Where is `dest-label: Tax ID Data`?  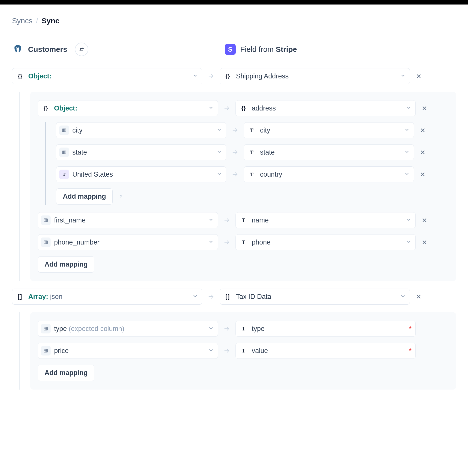
dest-label: Tax ID Data is located at coordinates (254, 297).